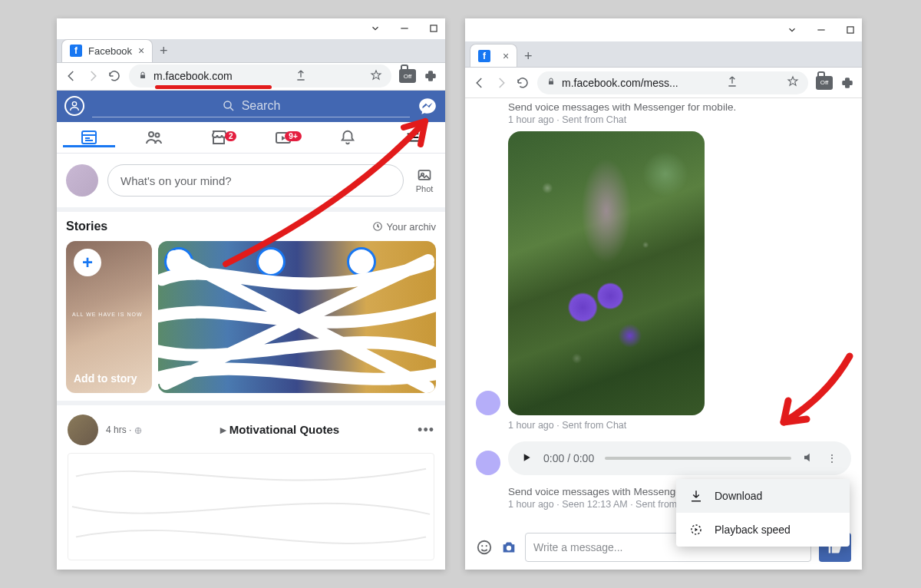  I want to click on message-meta: 1 hour ago · Sent from Chat, so click(663, 425).